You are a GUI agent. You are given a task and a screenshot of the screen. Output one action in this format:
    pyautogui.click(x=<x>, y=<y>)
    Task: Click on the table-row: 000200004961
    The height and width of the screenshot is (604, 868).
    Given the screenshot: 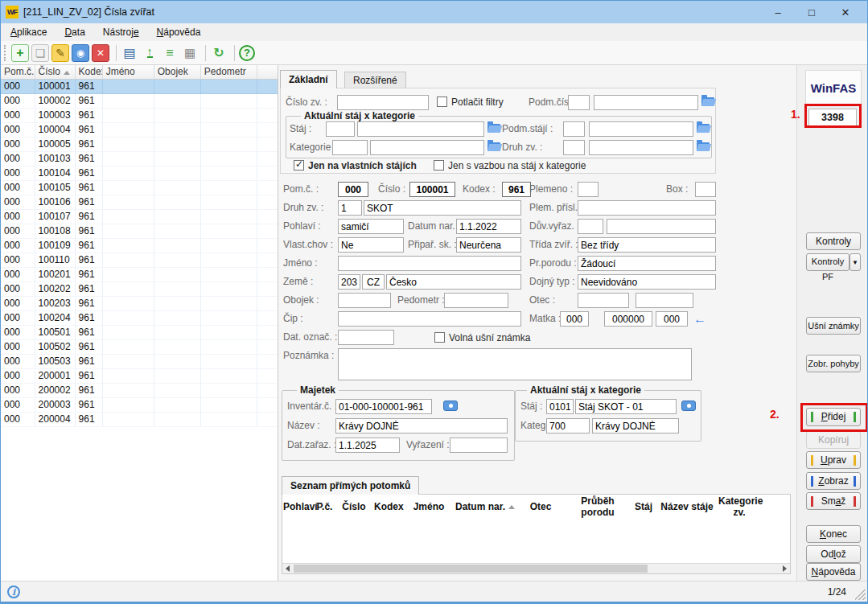 What is the action you would take?
    pyautogui.click(x=140, y=419)
    